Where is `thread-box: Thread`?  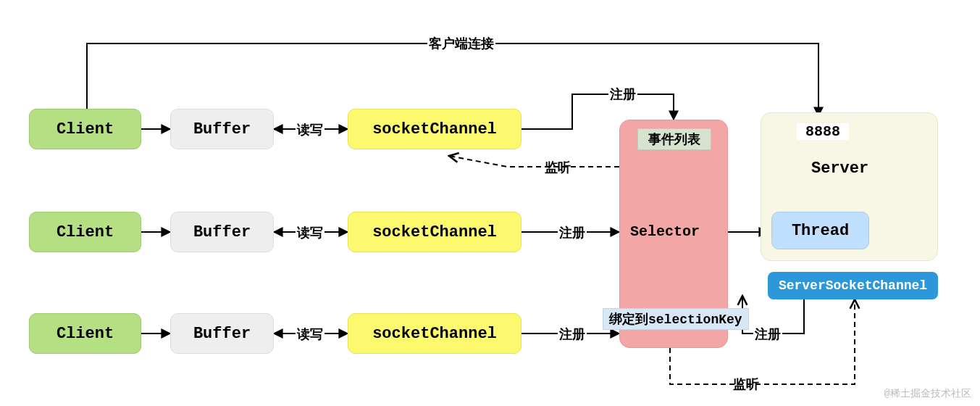 thread-box: Thread is located at coordinates (820, 231).